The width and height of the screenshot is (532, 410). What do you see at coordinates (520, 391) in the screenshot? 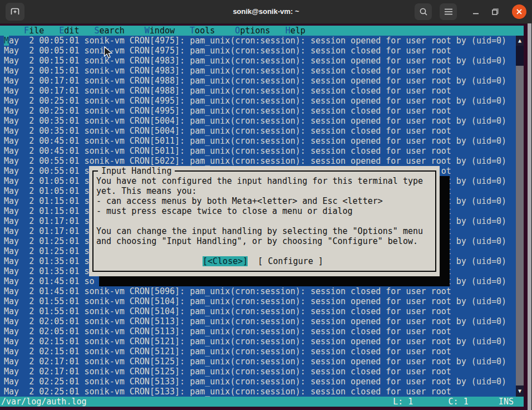
I see `scroll-down-icon: ▼` at bounding box center [520, 391].